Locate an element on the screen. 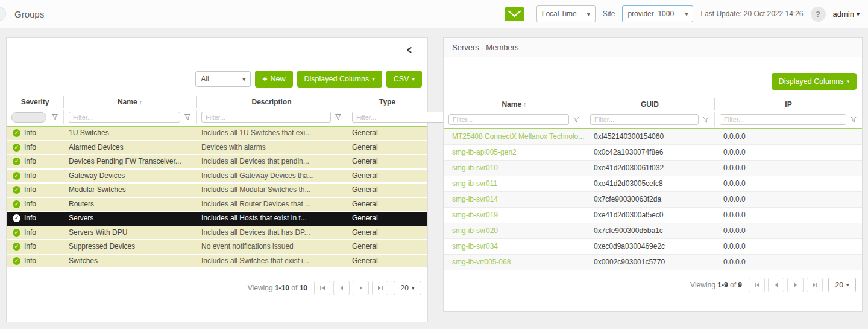 This screenshot has height=329, width=868. column-header-ip: IP is located at coordinates (788, 104).